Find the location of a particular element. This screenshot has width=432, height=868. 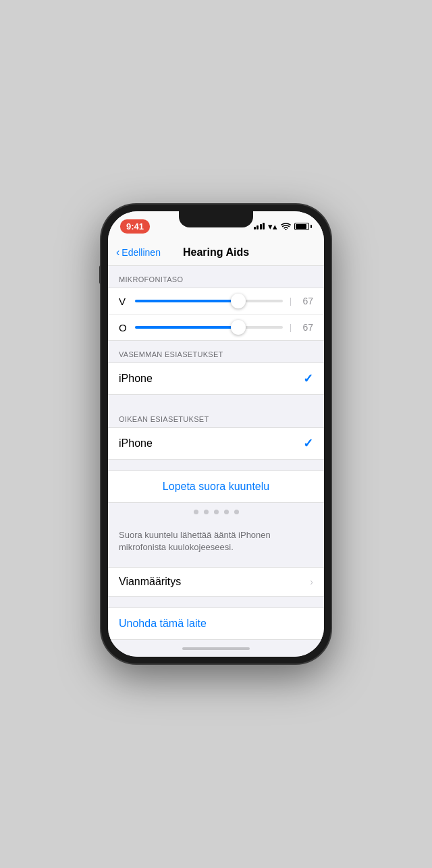

wifi-icon: ▾▴ is located at coordinates (273, 227).